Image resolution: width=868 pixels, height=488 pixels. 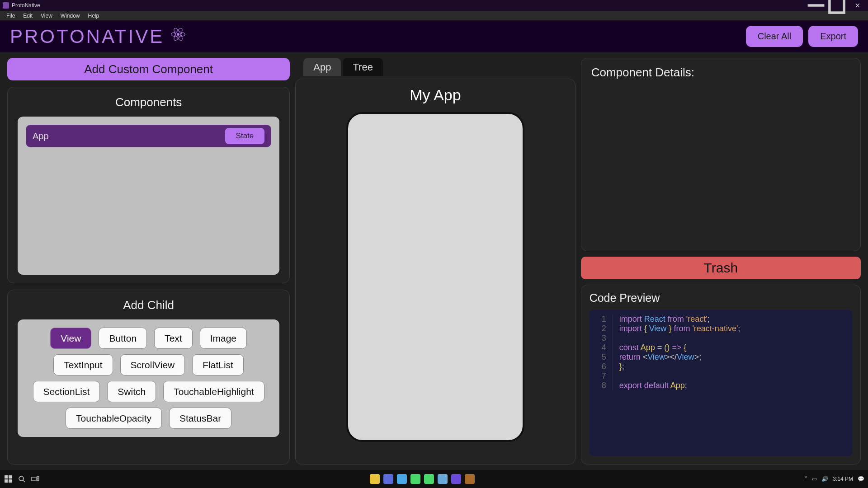 I want to click on chip-sectionlist: SectionList, so click(x=67, y=391).